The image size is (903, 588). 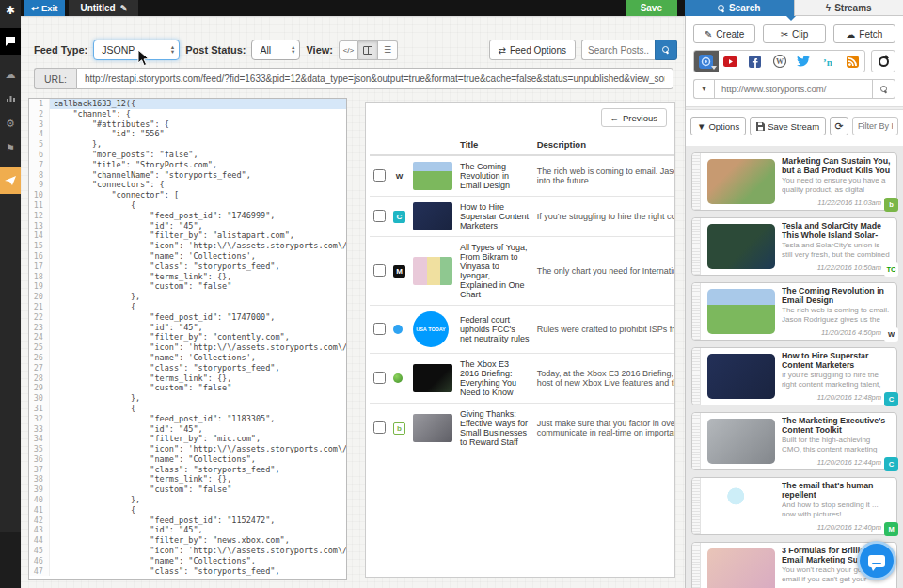 What do you see at coordinates (495, 329) in the screenshot?
I see `post-title: Federal court upholds FCC's net neutrali…` at bounding box center [495, 329].